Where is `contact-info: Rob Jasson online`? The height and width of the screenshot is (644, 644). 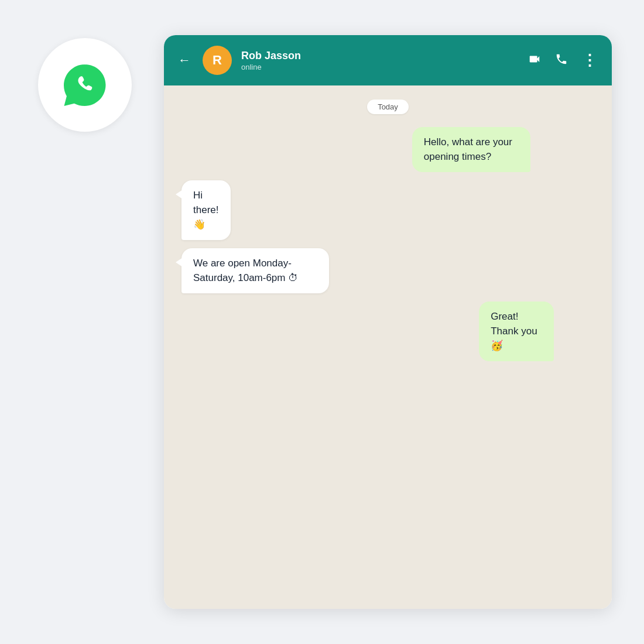 contact-info: Rob Jasson online is located at coordinates (380, 61).